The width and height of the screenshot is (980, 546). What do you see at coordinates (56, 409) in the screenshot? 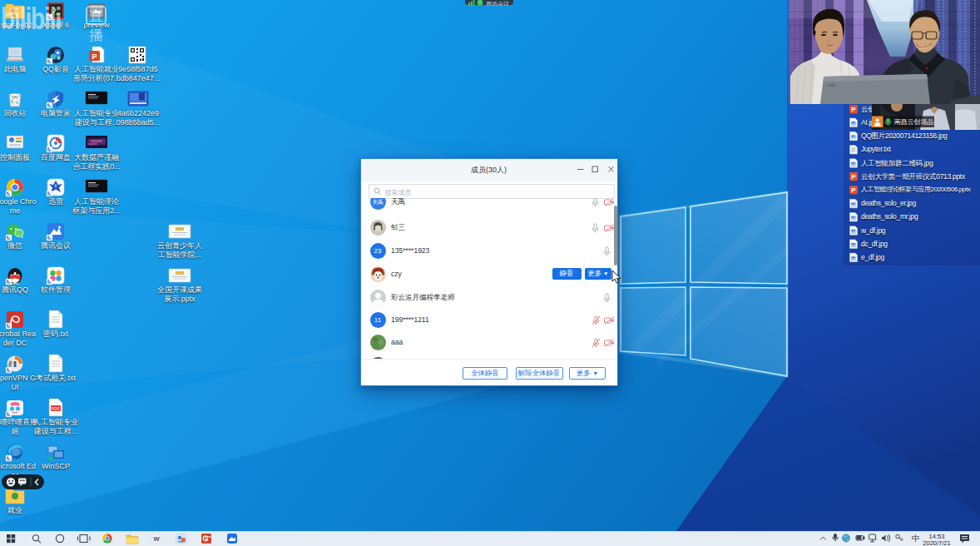
I see `svg-text: PDF` at bounding box center [56, 409].